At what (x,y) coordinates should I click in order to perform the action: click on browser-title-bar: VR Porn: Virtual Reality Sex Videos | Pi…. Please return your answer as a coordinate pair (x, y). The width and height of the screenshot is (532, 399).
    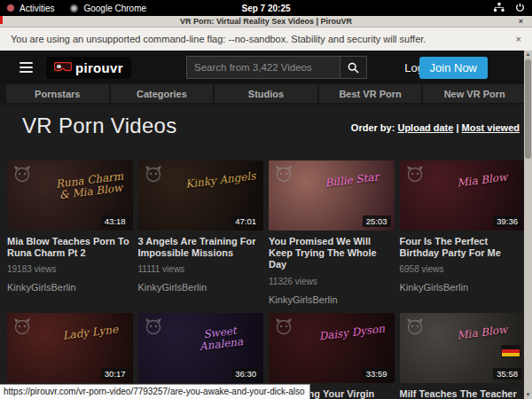
    Looking at the image, I should click on (266, 21).